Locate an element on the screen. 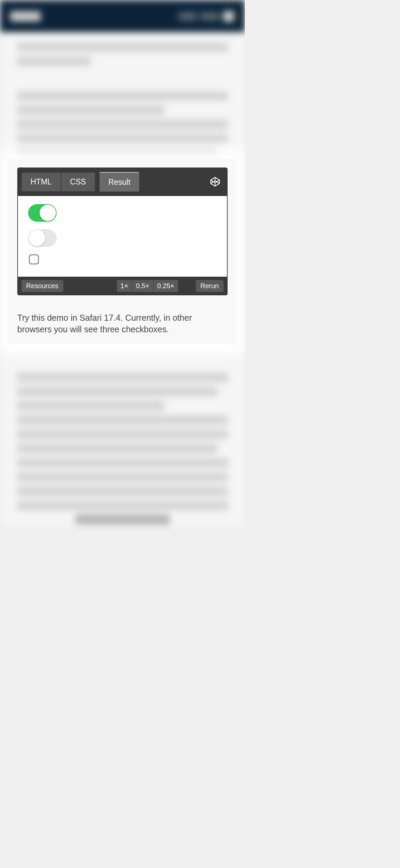  tab-css: CSS is located at coordinates (78, 182).